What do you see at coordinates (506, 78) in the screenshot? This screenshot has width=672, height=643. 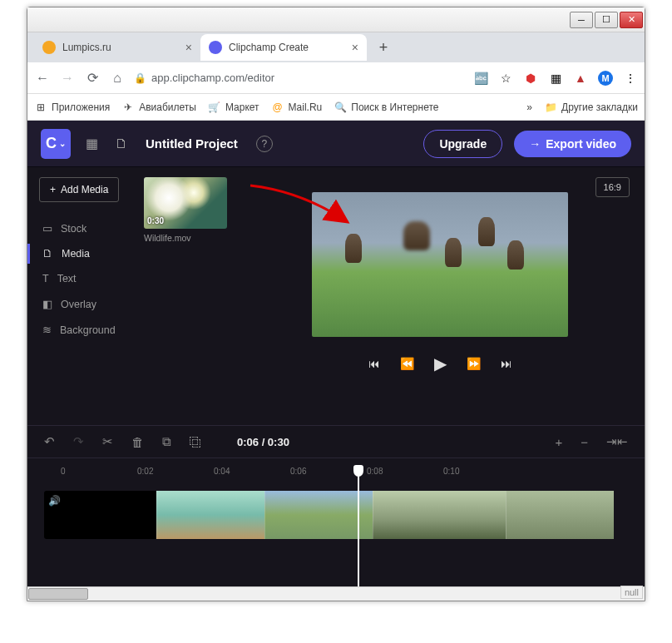 I see `star-icon: ☆` at bounding box center [506, 78].